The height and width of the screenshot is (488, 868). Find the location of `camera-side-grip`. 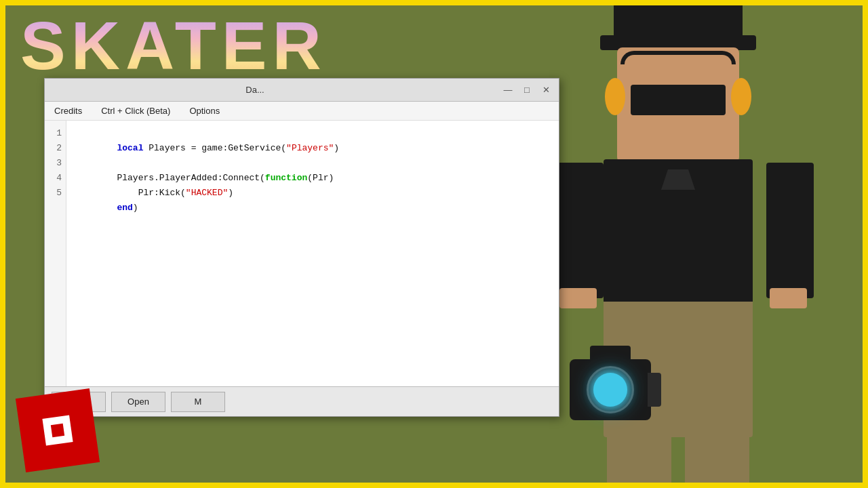

camera-side-grip is located at coordinates (654, 390).